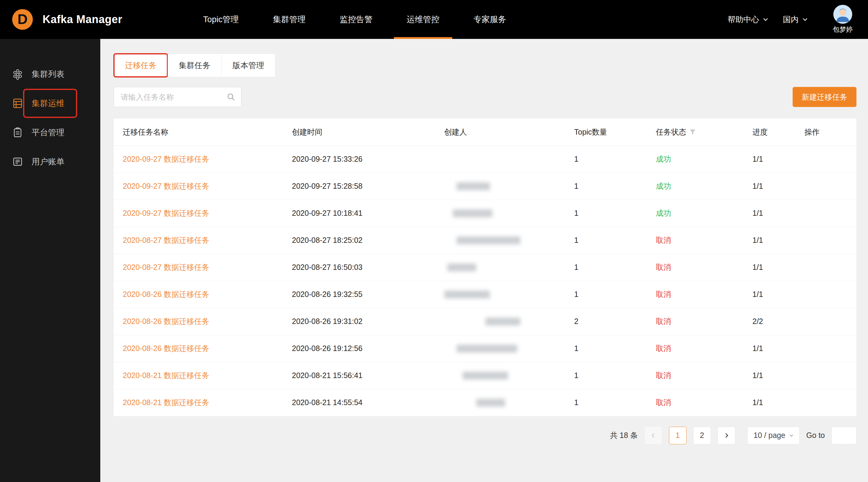 The height and width of the screenshot is (482, 868). Describe the element at coordinates (509, 132) in the screenshot. I see `column-header: 创建人` at that location.